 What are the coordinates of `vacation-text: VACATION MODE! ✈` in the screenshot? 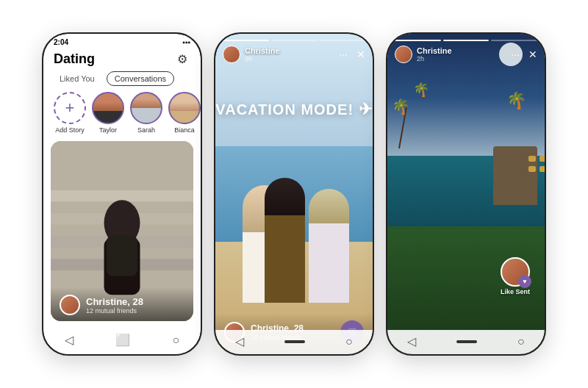 It's located at (294, 109).